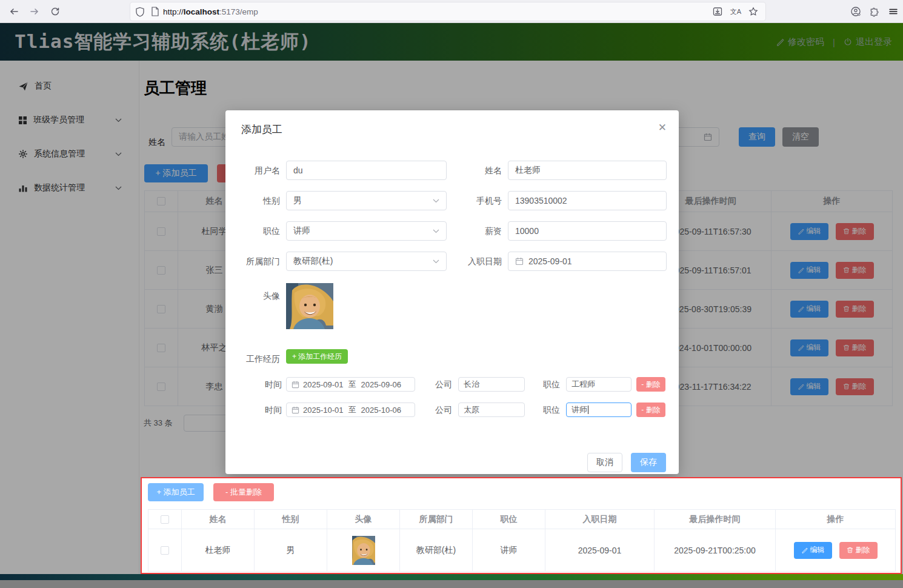 The width and height of the screenshot is (903, 588). Describe the element at coordinates (165, 520) in the screenshot. I see `select-all-checkbox` at that location.